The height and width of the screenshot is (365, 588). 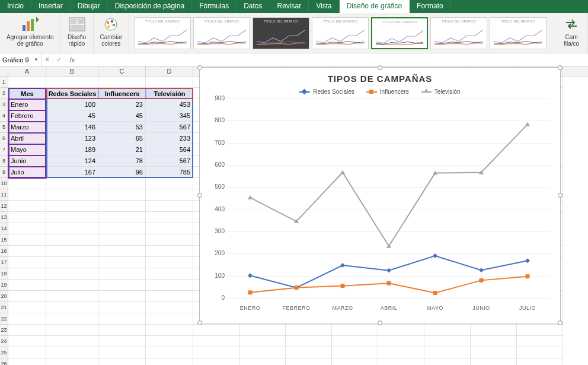 I want to click on row-header: 18, so click(x=4, y=274).